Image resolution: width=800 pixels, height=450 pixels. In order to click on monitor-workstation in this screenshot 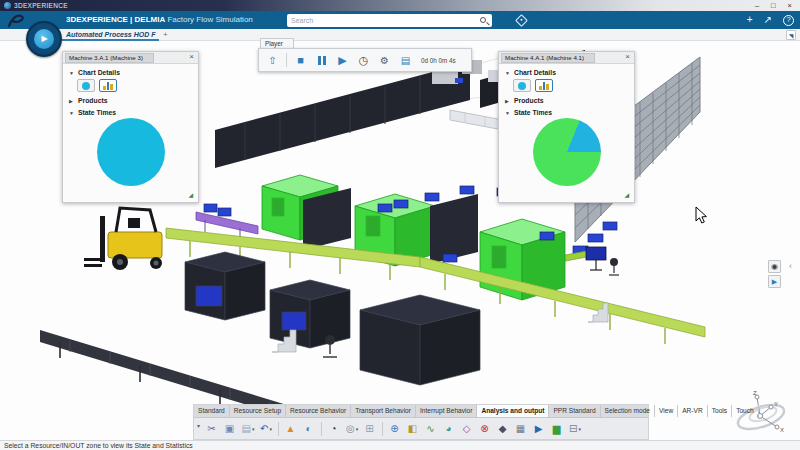, I will do `click(602, 261)`.